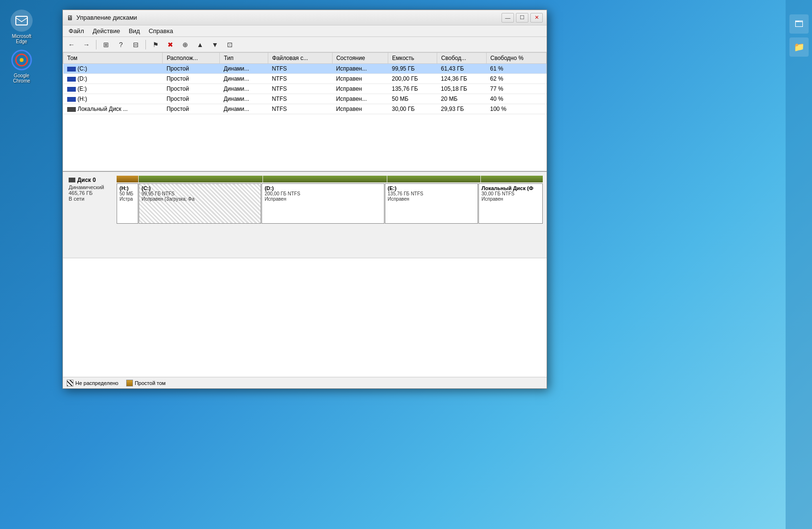 This screenshot has width=812, height=529. What do you see at coordinates (107, 31) in the screenshot?
I see `menu-action: Действие` at bounding box center [107, 31].